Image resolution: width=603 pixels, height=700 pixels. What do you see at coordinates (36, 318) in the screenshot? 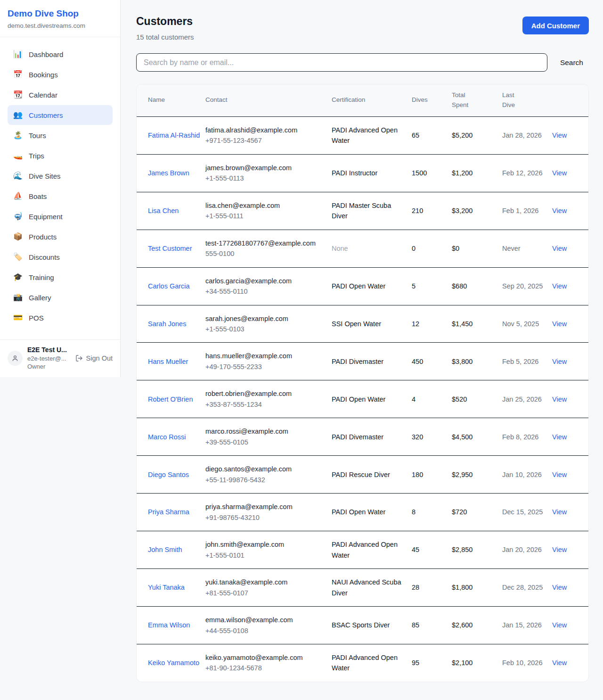
I see `sidebar-item-label: POS` at bounding box center [36, 318].